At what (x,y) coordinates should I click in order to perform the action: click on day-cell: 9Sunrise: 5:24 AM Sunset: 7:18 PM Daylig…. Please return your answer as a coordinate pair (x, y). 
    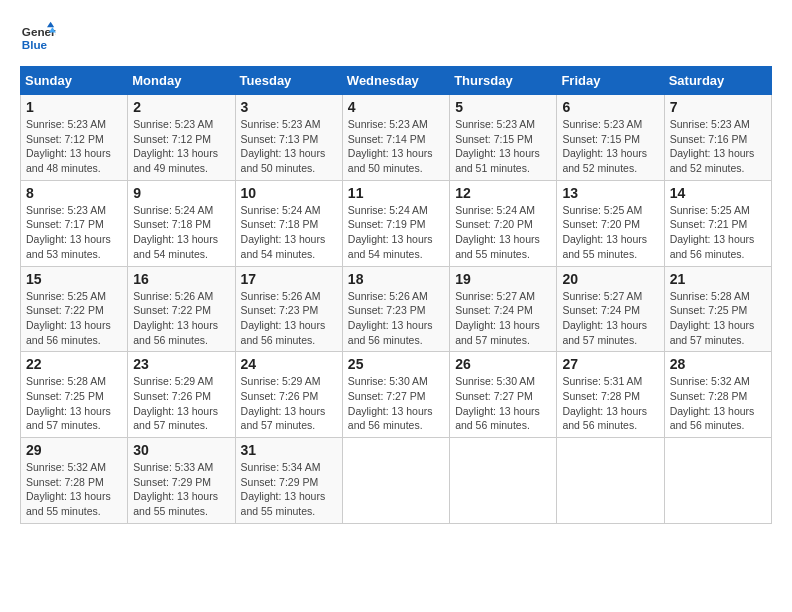
    Looking at the image, I should click on (182, 223).